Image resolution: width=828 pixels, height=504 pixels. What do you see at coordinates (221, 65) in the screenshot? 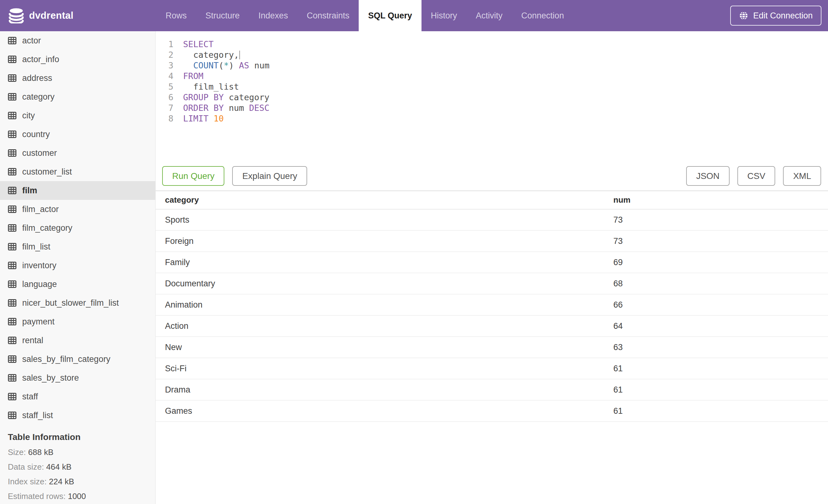
I see `line-code: COUNT(*) AS num` at bounding box center [221, 65].